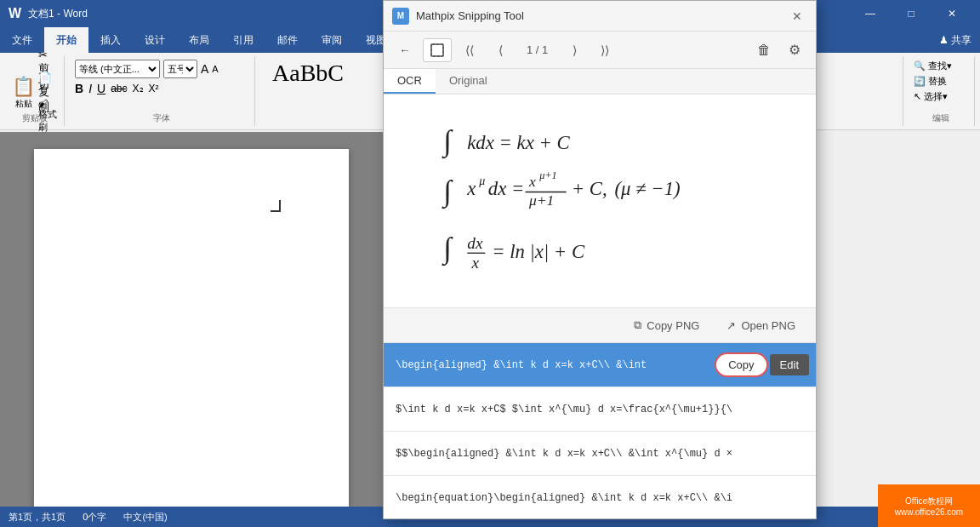 This screenshot has height=527, width=980. Describe the element at coordinates (574, 50) in the screenshot. I see `next-page-button: ⟩` at that location.